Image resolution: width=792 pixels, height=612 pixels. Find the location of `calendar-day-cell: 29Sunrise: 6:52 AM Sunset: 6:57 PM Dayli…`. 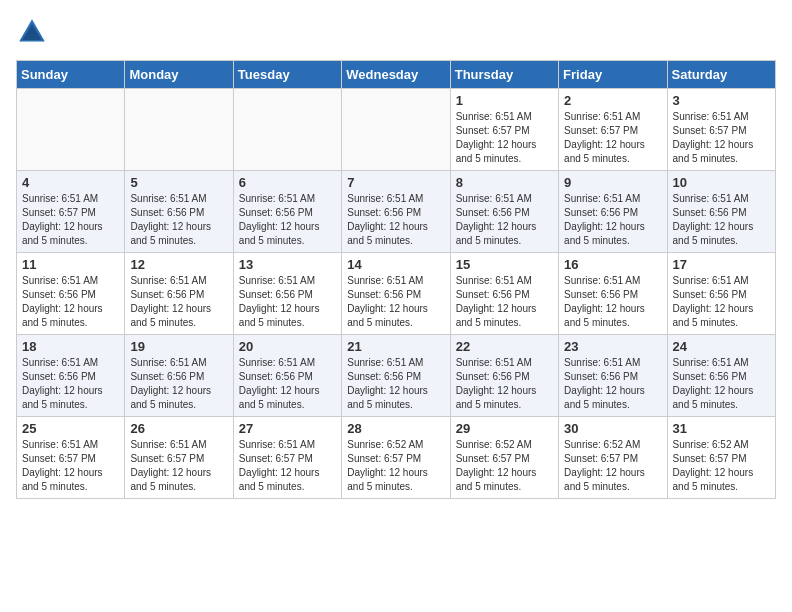

calendar-day-cell: 29Sunrise: 6:52 AM Sunset: 6:57 PM Dayli… is located at coordinates (504, 458).